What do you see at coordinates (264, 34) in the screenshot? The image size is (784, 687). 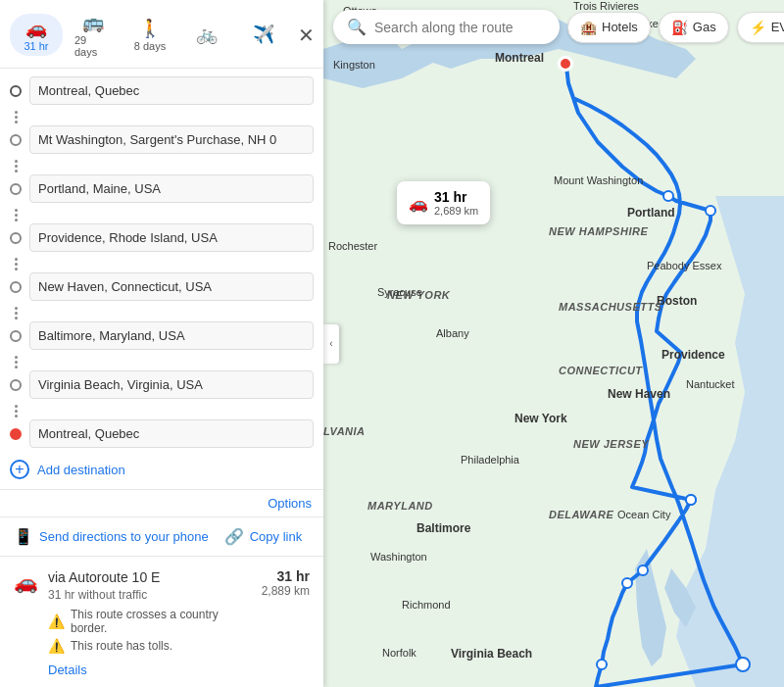 I see `fly-icon: ✈️` at bounding box center [264, 34].